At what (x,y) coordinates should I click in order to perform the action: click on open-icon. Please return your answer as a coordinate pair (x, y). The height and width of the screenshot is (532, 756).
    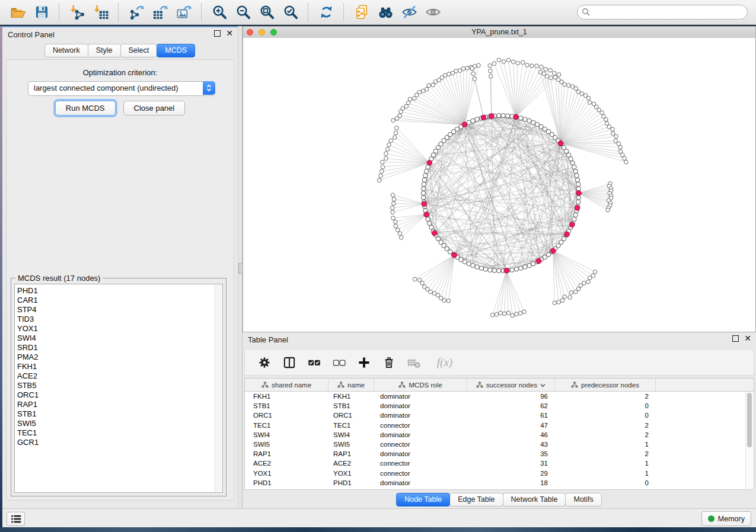
    Looking at the image, I should click on (18, 12).